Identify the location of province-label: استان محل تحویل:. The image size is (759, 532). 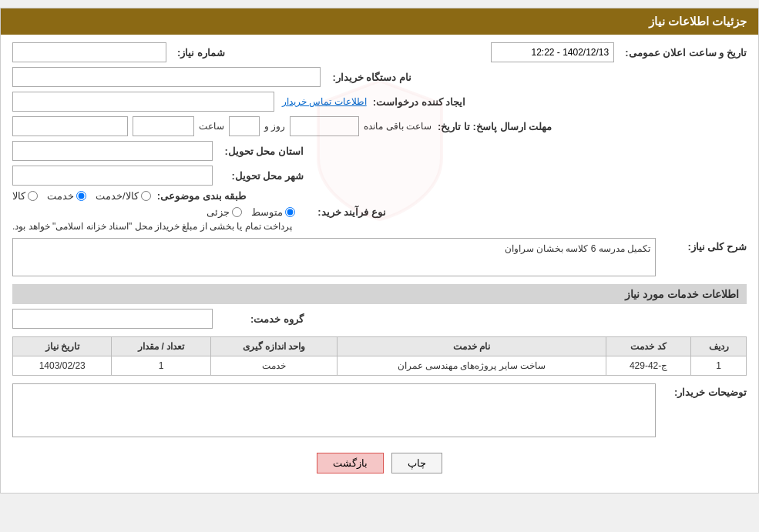
(261, 151).